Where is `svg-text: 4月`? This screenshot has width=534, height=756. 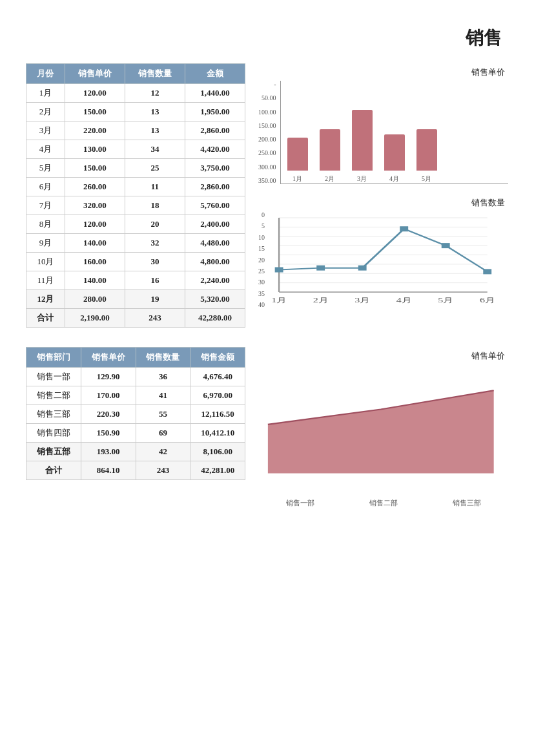 svg-text: 4月 is located at coordinates (404, 300).